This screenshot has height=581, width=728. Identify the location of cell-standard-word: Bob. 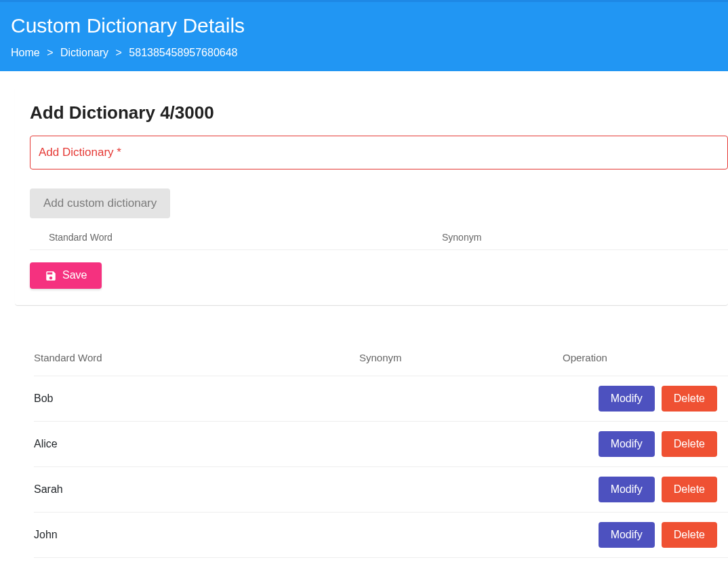
(197, 399).